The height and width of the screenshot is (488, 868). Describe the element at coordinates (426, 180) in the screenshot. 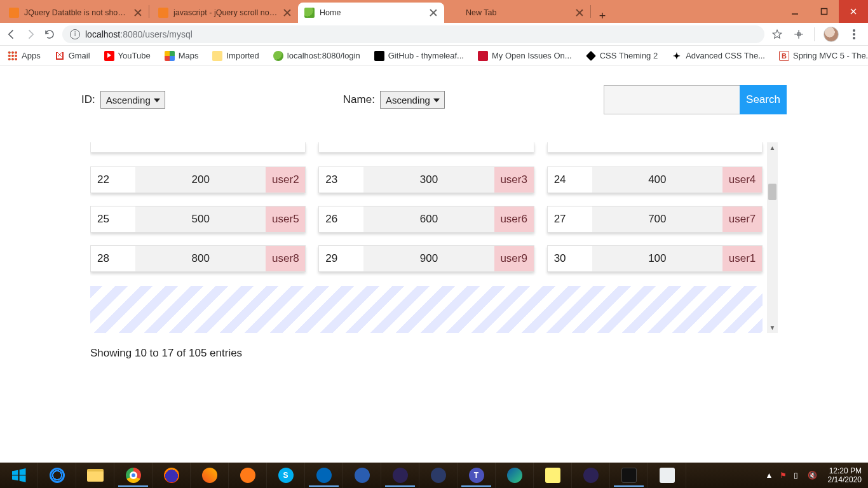

I see `result-card: 23300user3` at that location.